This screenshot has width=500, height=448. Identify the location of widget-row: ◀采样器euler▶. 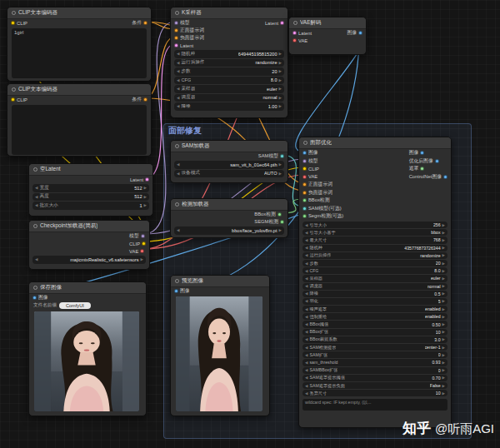
(375, 278).